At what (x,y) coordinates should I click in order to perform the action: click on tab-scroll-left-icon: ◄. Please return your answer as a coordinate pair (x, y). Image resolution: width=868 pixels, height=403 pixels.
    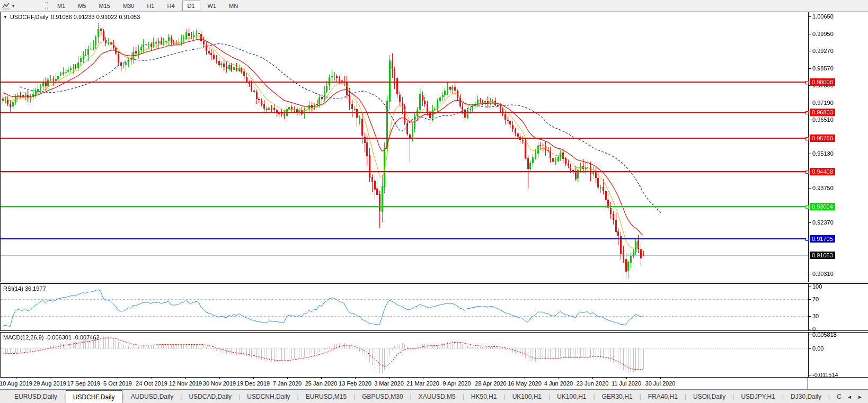
    Looking at the image, I should click on (849, 397).